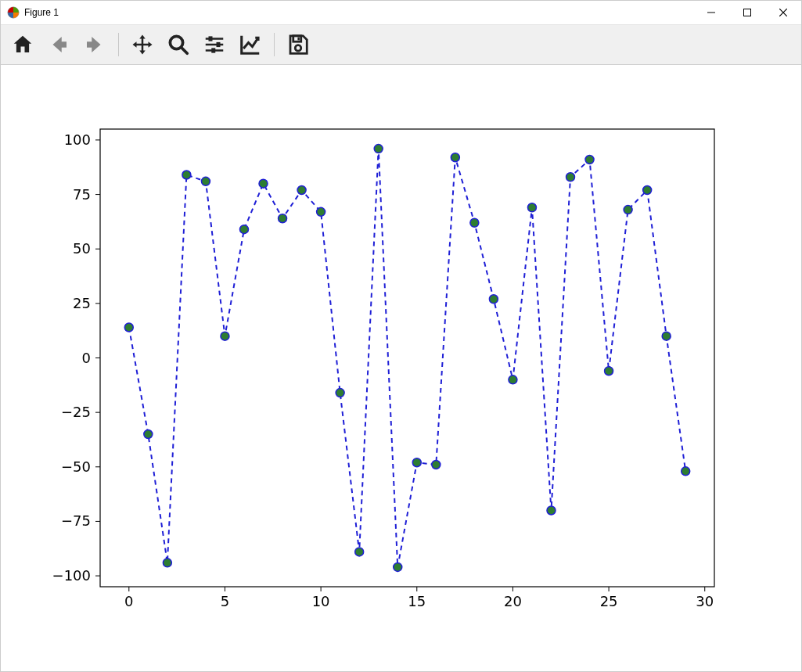  What do you see at coordinates (86, 358) in the screenshot?
I see `y-tick-label: 0` at bounding box center [86, 358].